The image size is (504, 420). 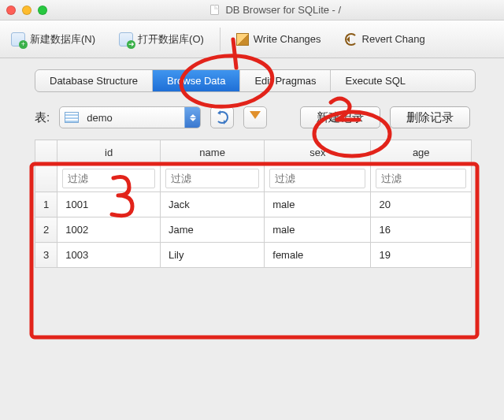 I want to click on document-icon, so click(x=214, y=9).